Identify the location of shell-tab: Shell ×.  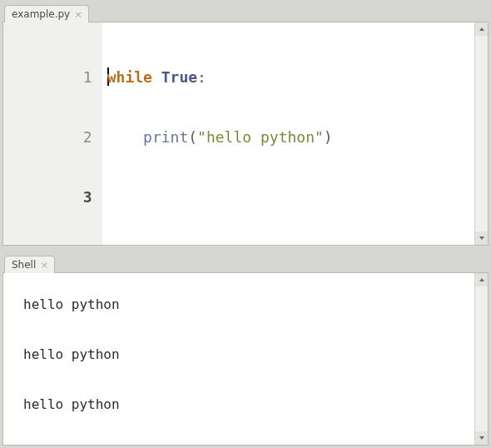
(30, 265).